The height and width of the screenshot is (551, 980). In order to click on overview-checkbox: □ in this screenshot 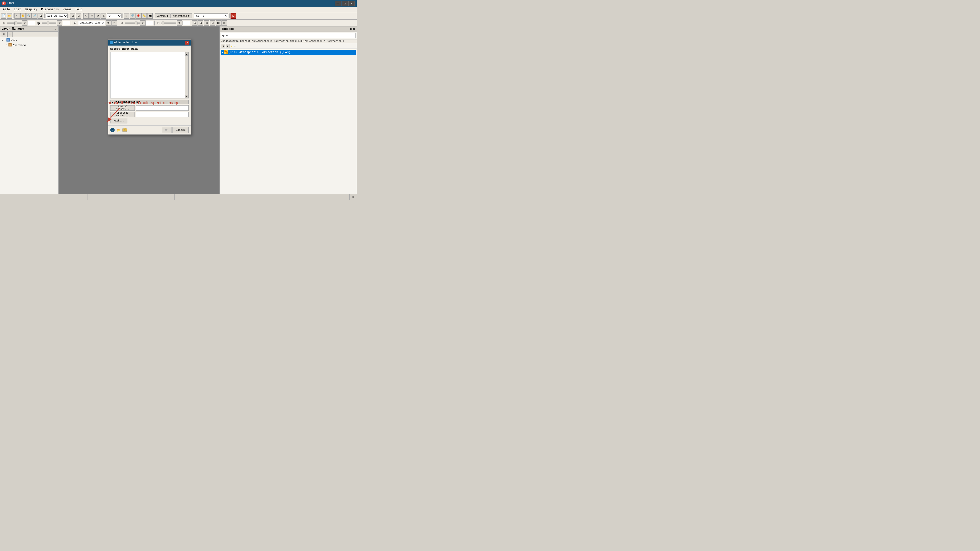, I will do `click(6, 46)`.